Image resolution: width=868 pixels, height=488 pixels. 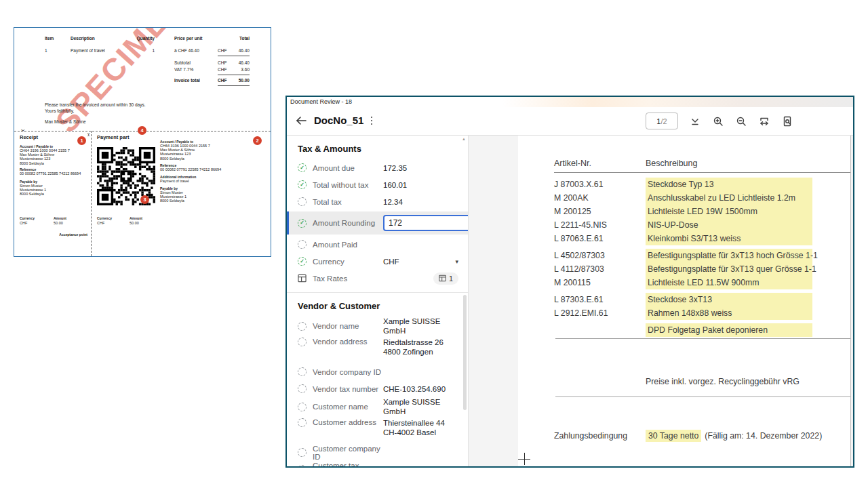 What do you see at coordinates (348, 168) in the screenshot?
I see `field-label: Amount due` at bounding box center [348, 168].